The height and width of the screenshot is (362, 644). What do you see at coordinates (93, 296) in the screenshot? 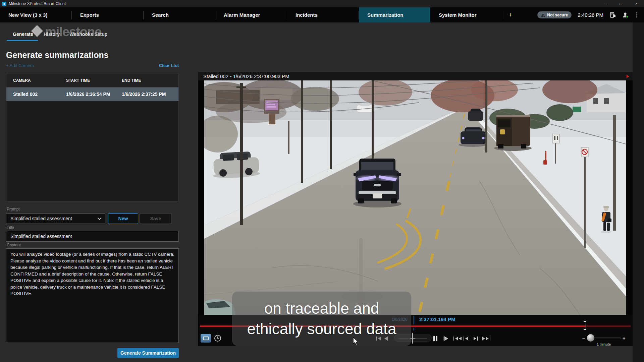
I see `content-textarea: You will analyze video footage (or a ser…` at bounding box center [93, 296].